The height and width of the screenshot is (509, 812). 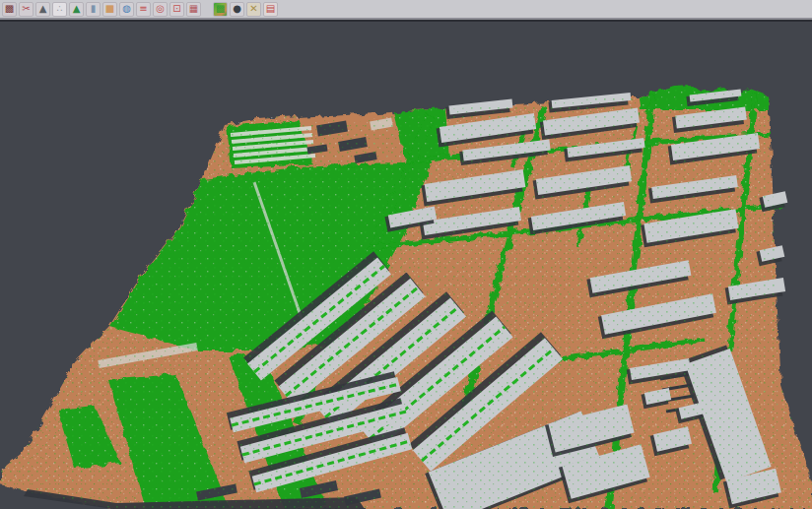 What do you see at coordinates (43, 10) in the screenshot?
I see `terrain-model-icon: ▲` at bounding box center [43, 10].